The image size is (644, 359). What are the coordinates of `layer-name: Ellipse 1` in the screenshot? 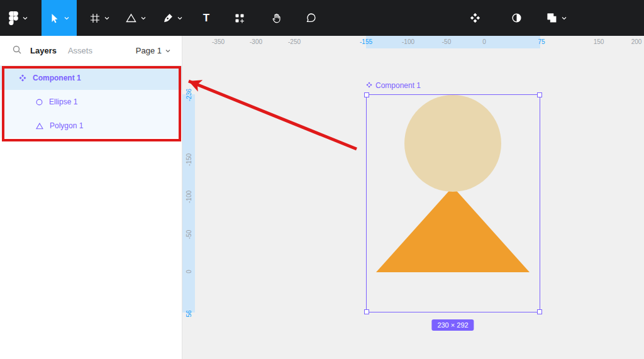 It's located at (63, 102).